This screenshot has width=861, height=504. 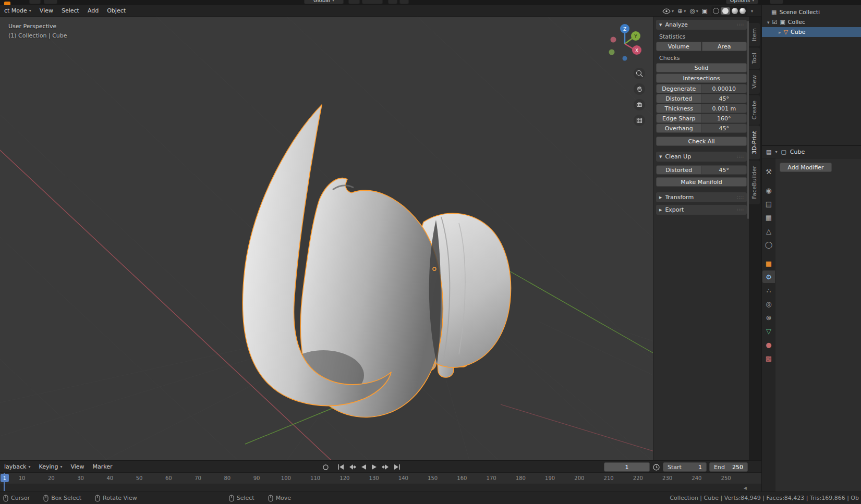 I want to click on timeline-scroll-arrow: ◀, so click(x=745, y=488).